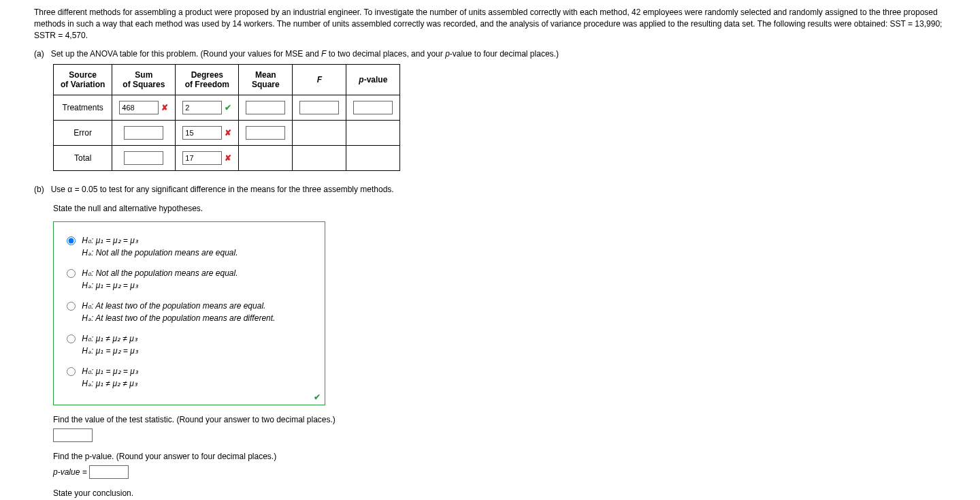  Describe the element at coordinates (202, 158) in the screenshot. I see `total-df-input` at that location.